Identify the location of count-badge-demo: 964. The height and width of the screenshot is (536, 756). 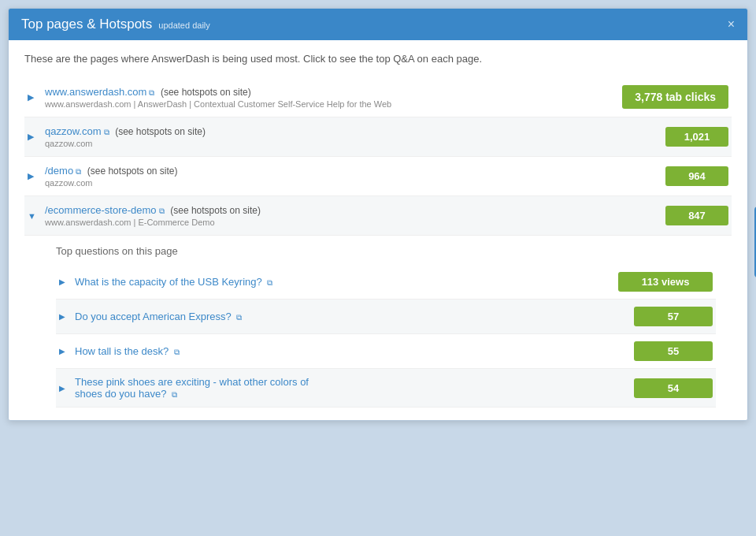
(697, 177).